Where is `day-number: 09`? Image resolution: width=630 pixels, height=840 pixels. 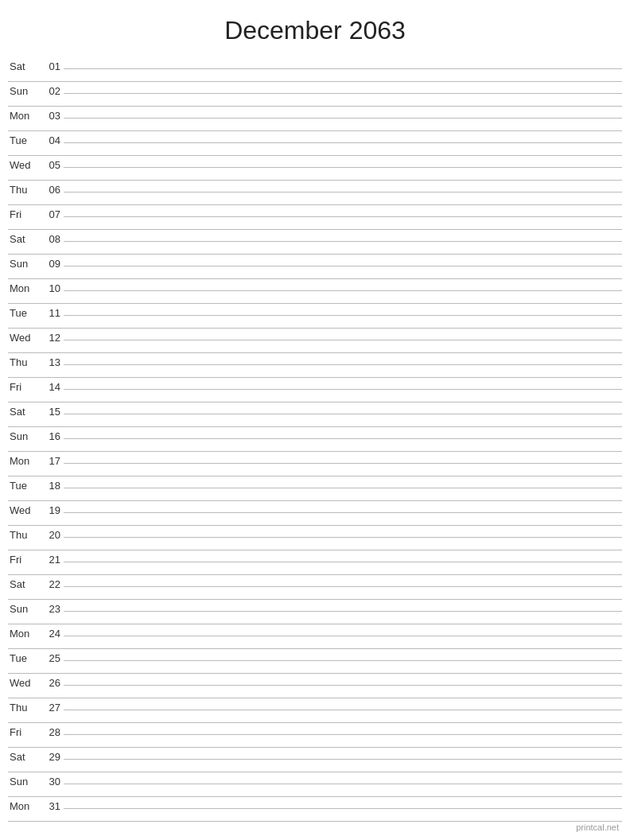
day-number: 09 is located at coordinates (52, 264).